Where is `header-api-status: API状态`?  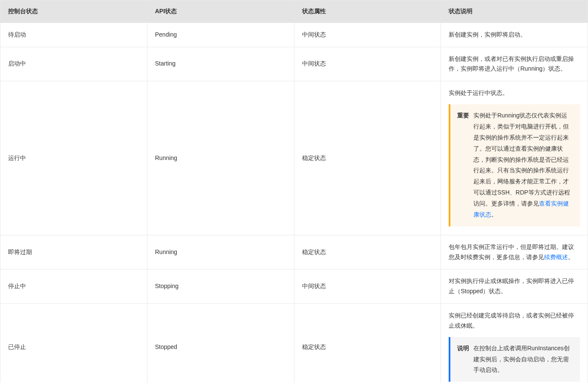 header-api-status: API状态 is located at coordinates (221, 12).